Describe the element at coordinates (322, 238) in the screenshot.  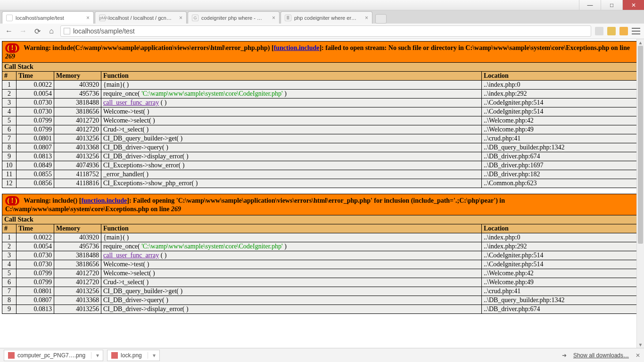
I see `stack-row: 10.0022403920{main}( )..\index.php:0` at that location.